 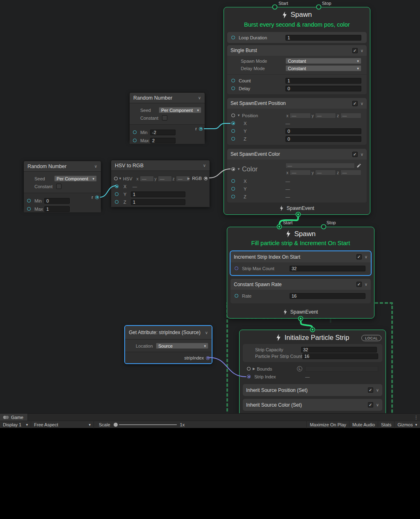 I want to click on delay-port, so click(x=233, y=89).